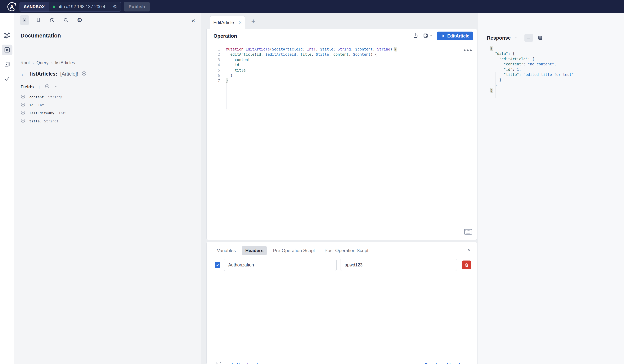 The image size is (624, 364). Describe the element at coordinates (44, 74) in the screenshot. I see `selected-field-name: listArticles:` at that location.